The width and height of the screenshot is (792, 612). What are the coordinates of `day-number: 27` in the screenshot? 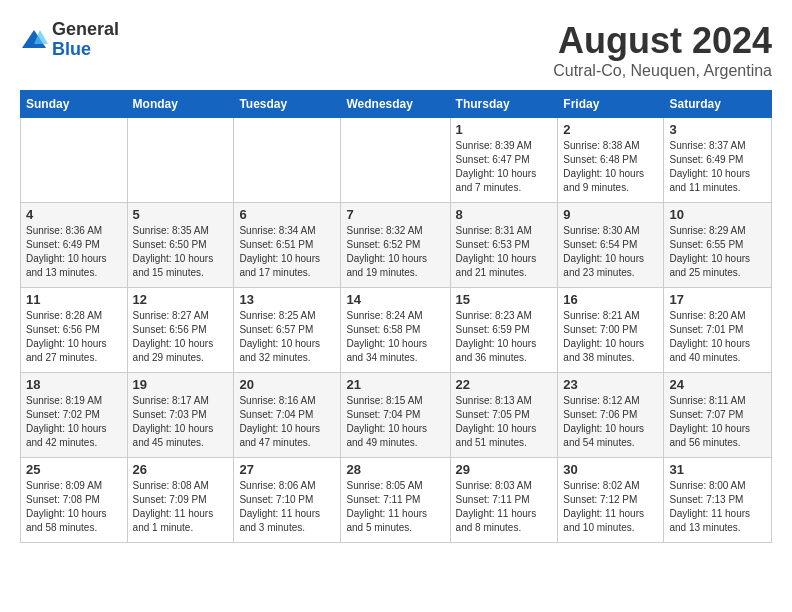 It's located at (287, 470).